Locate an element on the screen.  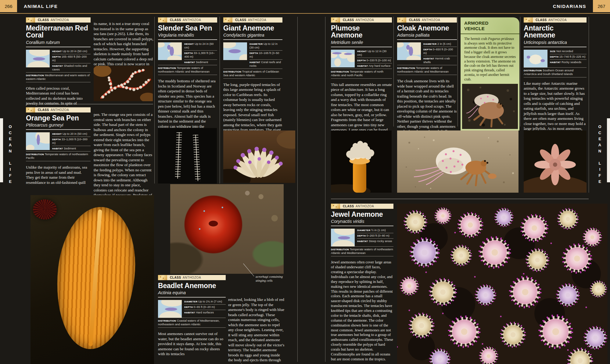
fact-panel: HEIGHT Up to 24 in (60 cm) DEPTH 33–1,30… is located at coordinates (188, 53).